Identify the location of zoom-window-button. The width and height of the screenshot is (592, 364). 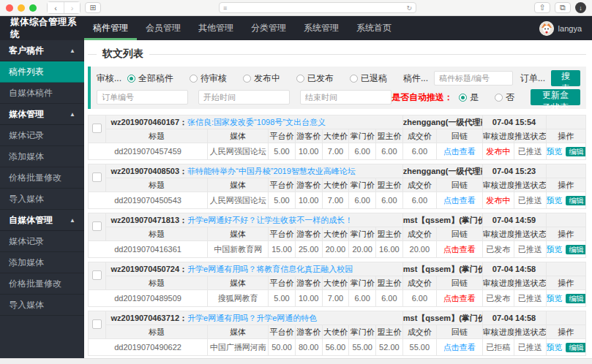
(33, 8).